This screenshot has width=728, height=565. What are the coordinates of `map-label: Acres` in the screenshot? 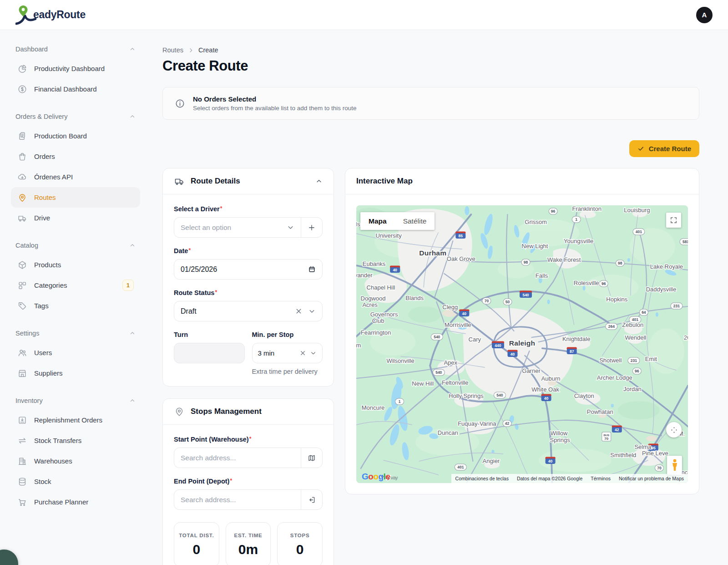 It's located at (370, 305).